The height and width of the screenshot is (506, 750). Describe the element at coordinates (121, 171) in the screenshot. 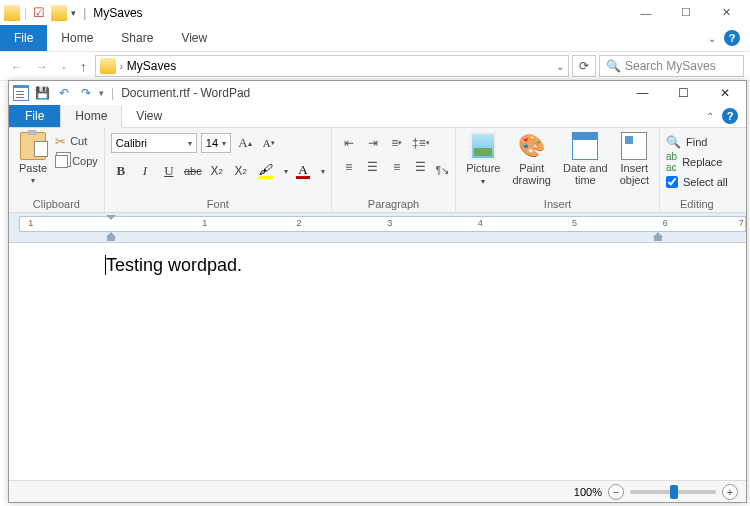

I see `bold-button: B` at that location.